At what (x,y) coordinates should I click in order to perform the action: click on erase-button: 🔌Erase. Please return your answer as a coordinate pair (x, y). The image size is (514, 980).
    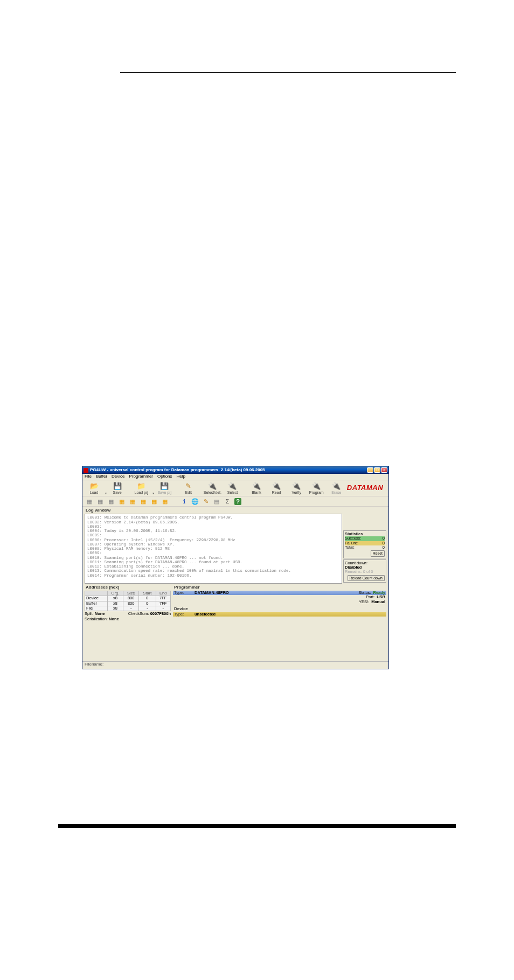
    Looking at the image, I should click on (336, 488).